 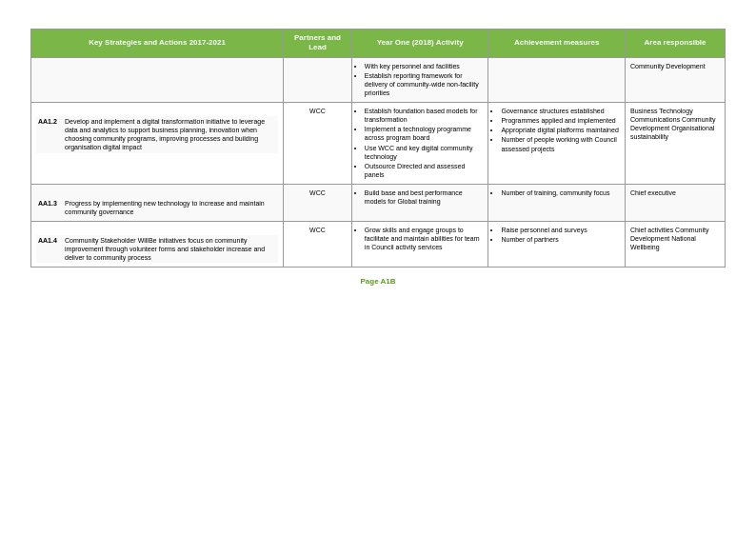 What do you see at coordinates (420, 80) in the screenshot?
I see `year-activity-cell: With key personnel and facilitiesEstabli…` at bounding box center [420, 80].